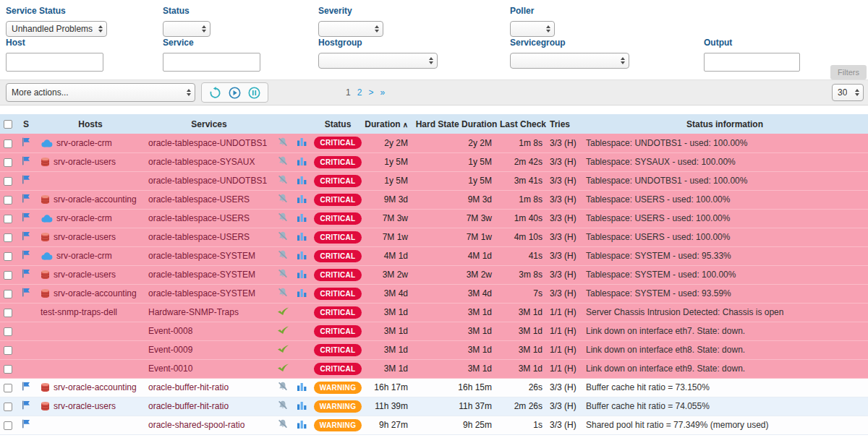 This screenshot has height=443, width=868. I want to click on service-link: oracle-shared-spool-ratio, so click(197, 425).